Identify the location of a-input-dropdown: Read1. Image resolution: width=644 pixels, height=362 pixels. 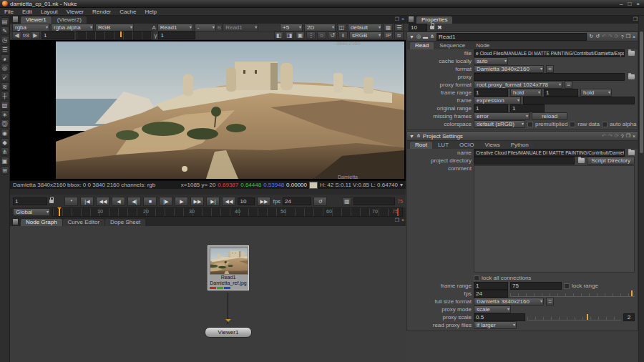
(175, 27).